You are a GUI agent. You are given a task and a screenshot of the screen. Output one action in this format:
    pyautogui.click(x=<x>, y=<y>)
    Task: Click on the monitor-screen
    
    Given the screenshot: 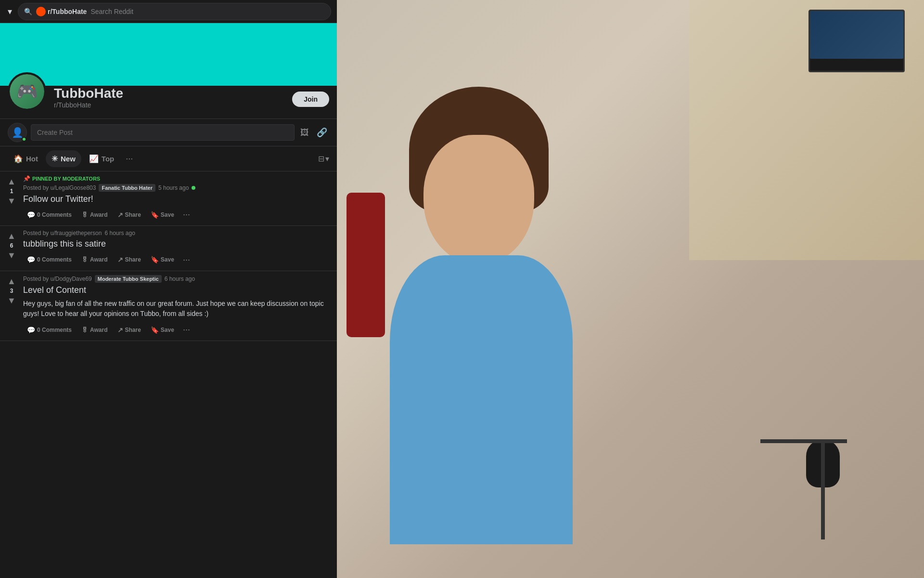 What is the action you would take?
    pyautogui.click(x=857, y=35)
    